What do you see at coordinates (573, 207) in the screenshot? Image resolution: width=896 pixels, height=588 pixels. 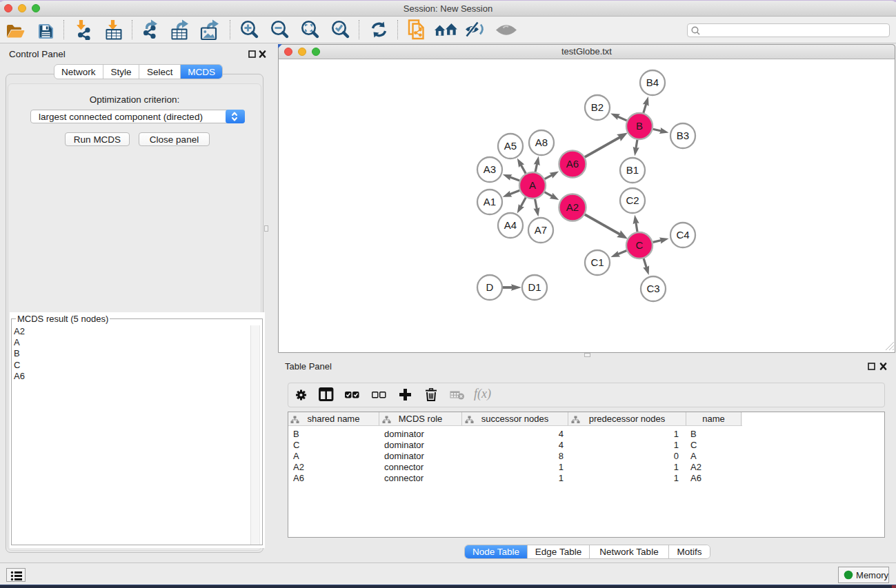 I see `svg-text: A2` at bounding box center [573, 207].